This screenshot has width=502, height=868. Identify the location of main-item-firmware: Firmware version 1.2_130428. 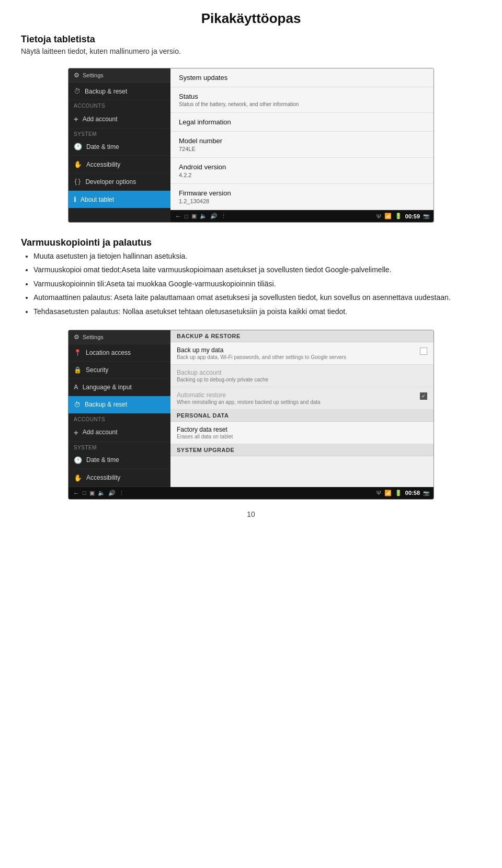
(302, 197).